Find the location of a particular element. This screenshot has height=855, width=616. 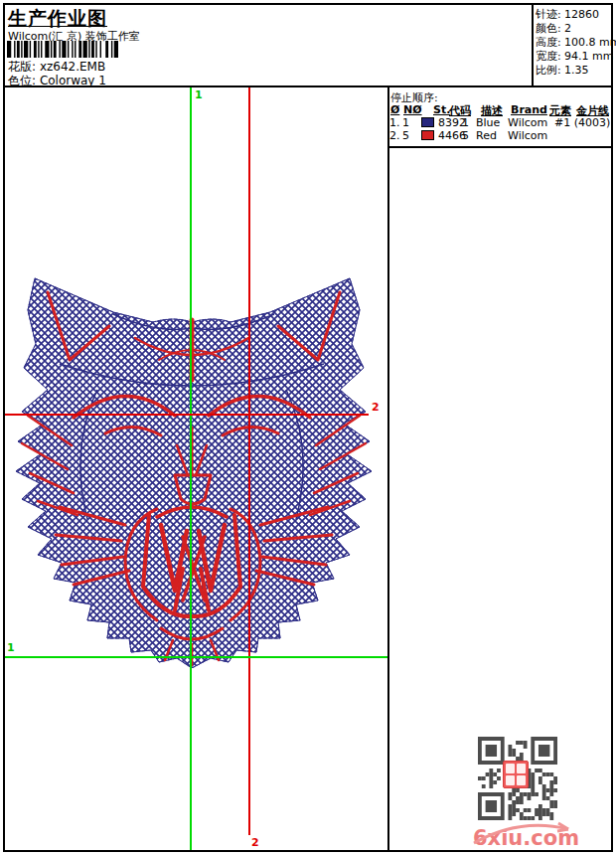

info-height: 高度:100.8 mm is located at coordinates (576, 42).